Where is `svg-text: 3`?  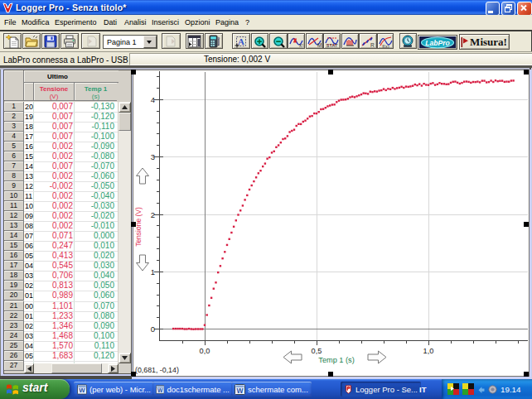
svg-text: 3 is located at coordinates (152, 157).